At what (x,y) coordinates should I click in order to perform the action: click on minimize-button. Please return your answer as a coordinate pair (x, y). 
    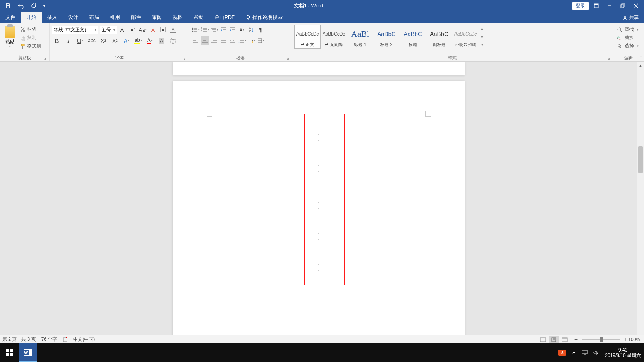
    Looking at the image, I should click on (610, 6).